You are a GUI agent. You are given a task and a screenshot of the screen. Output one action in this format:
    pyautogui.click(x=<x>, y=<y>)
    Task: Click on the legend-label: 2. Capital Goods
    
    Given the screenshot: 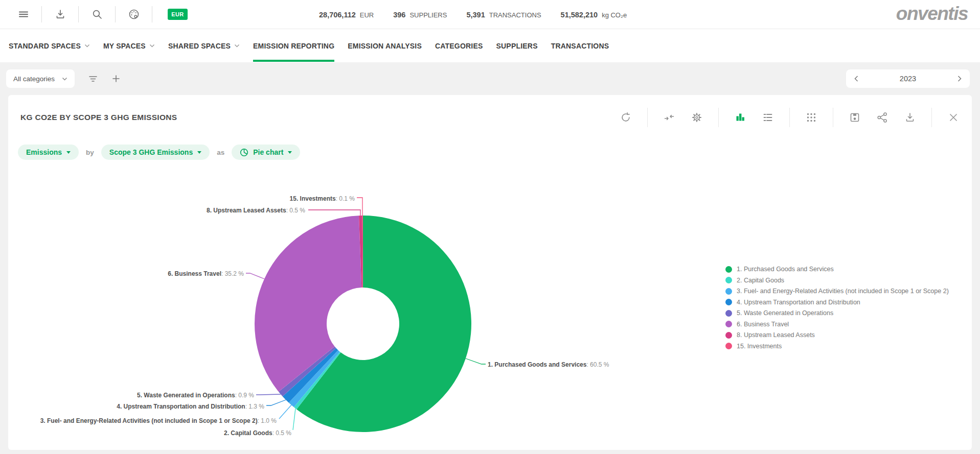 What is the action you would take?
    pyautogui.click(x=761, y=280)
    